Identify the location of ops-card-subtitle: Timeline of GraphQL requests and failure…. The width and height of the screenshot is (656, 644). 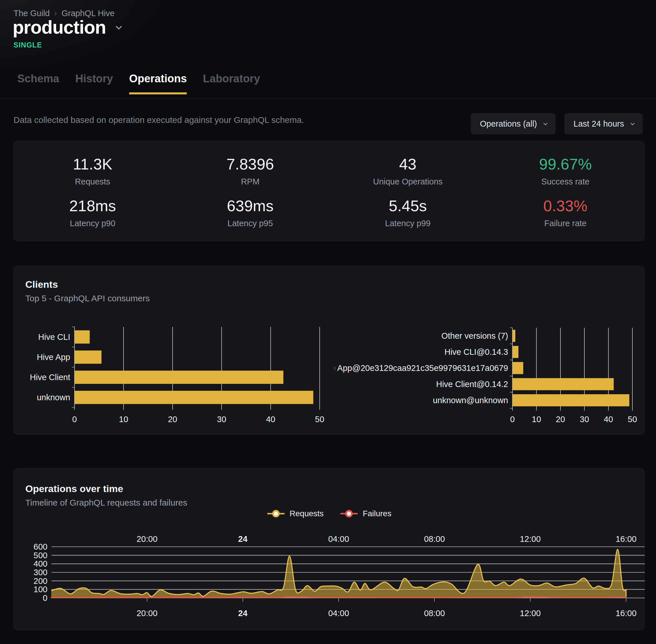
(106, 503).